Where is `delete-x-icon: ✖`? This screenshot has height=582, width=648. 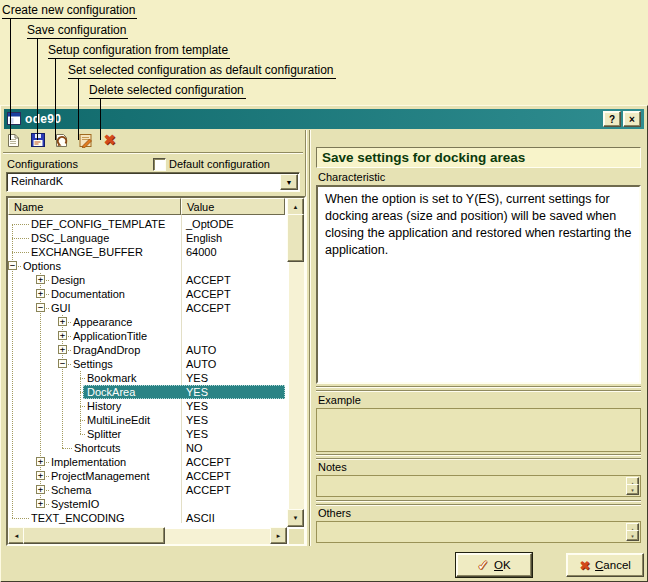 delete-x-icon: ✖ is located at coordinates (110, 140).